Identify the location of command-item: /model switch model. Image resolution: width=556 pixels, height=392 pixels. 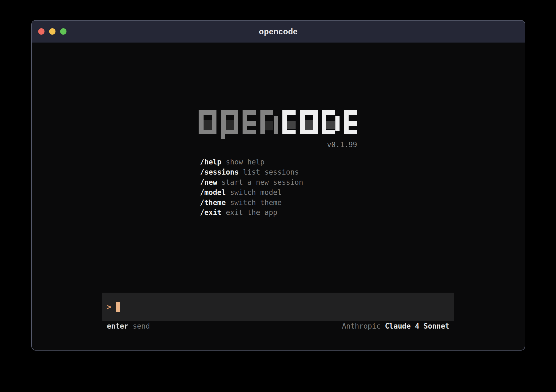
(252, 192).